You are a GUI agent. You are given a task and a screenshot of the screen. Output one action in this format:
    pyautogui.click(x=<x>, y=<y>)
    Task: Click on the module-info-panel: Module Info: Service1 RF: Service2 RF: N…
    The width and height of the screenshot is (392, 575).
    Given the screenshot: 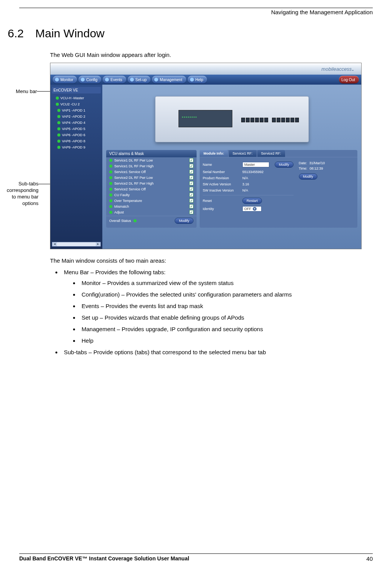 What is the action you would take?
    pyautogui.click(x=279, y=189)
    